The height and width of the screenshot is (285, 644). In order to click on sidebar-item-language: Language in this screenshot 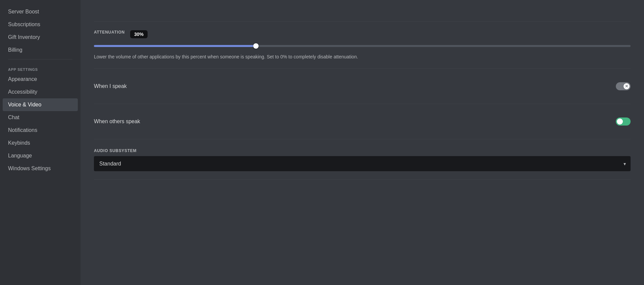, I will do `click(40, 156)`.